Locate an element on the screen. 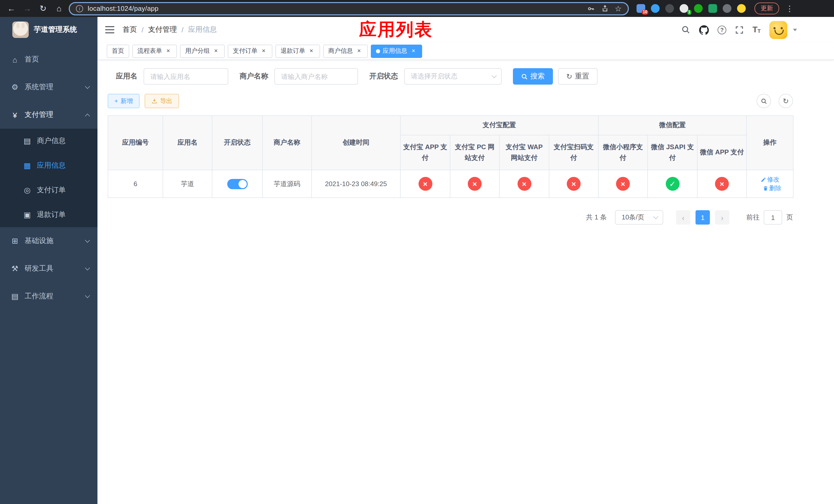 Image resolution: width=834 pixels, height=504 pixels. merchant-name-input is located at coordinates (316, 76).